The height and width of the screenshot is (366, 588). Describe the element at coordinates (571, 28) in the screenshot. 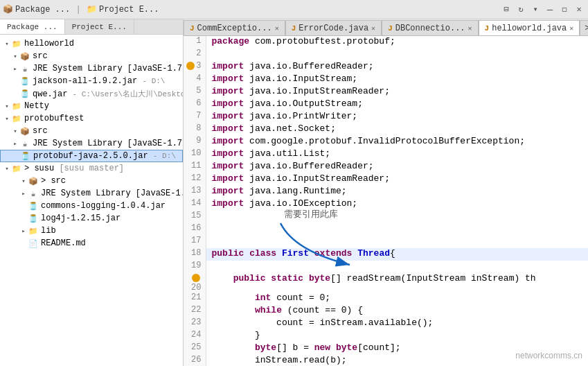

I see `close-tab-helloworld: ✕` at that location.